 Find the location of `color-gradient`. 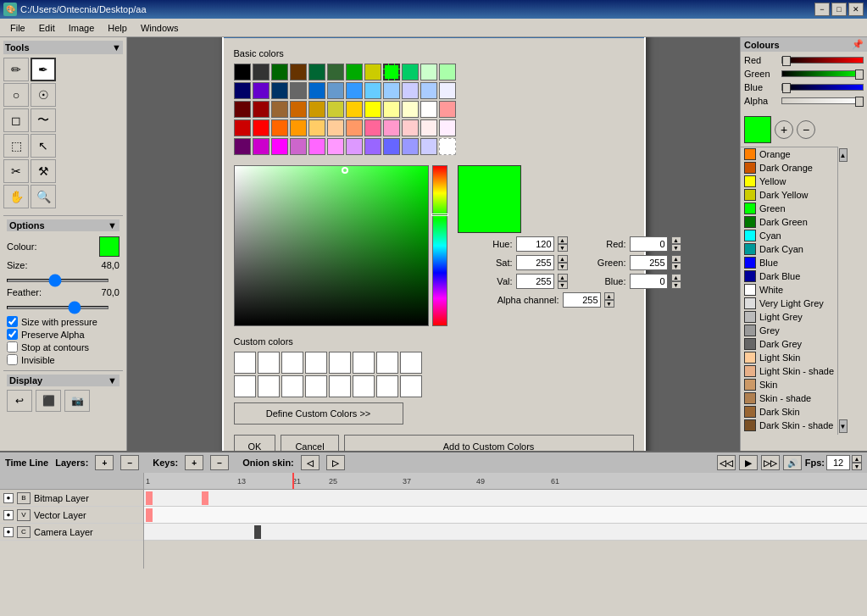

color-gradient is located at coordinates (331, 246).